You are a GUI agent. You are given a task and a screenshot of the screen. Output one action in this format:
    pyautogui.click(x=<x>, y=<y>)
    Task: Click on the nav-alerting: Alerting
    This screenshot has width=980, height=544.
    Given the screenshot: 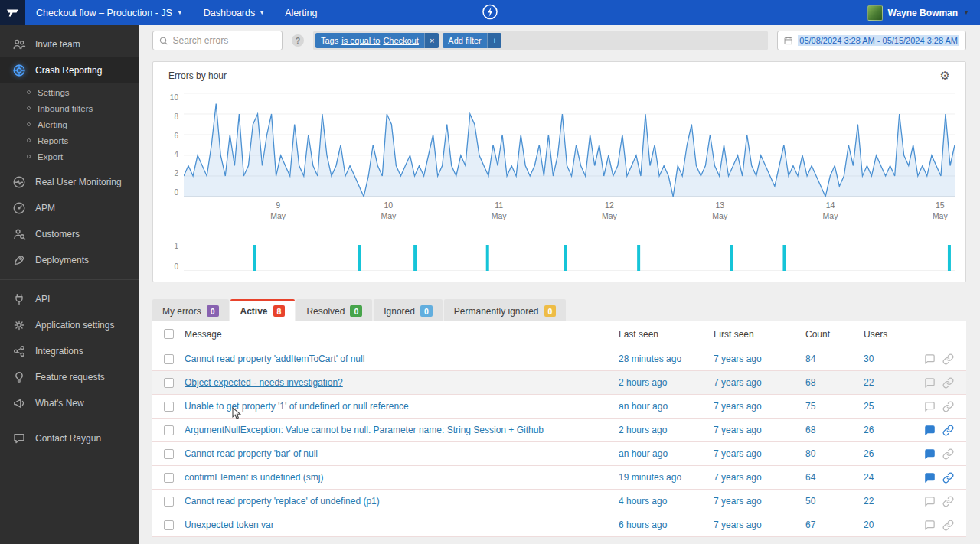 What is the action you would take?
    pyautogui.click(x=301, y=12)
    